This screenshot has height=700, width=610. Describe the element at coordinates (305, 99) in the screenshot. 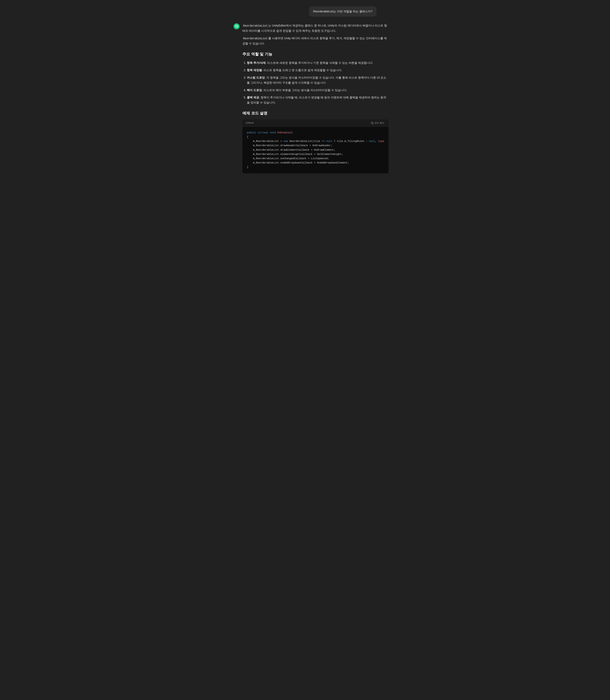

I see `assistant-message-row: ReorderableList는 UnityEditor에서 제공하는 클래스 …` at that location.